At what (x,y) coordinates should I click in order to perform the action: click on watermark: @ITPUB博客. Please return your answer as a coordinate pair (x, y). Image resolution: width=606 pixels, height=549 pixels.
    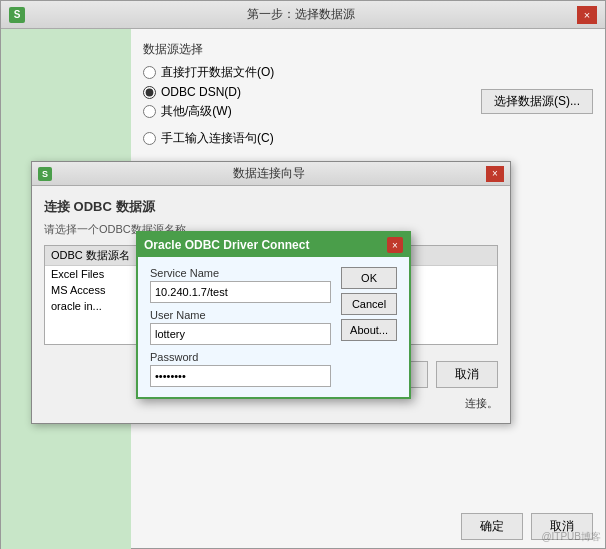
    Looking at the image, I should click on (571, 537).